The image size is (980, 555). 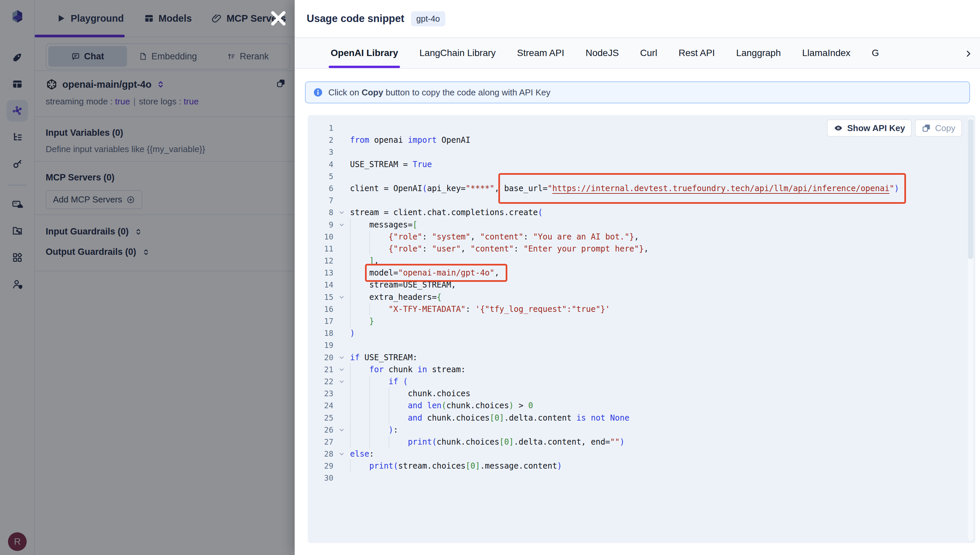 What do you see at coordinates (641, 466) in the screenshot?
I see `code-line: 29print(stream.choices[0].message.conten…` at bounding box center [641, 466].